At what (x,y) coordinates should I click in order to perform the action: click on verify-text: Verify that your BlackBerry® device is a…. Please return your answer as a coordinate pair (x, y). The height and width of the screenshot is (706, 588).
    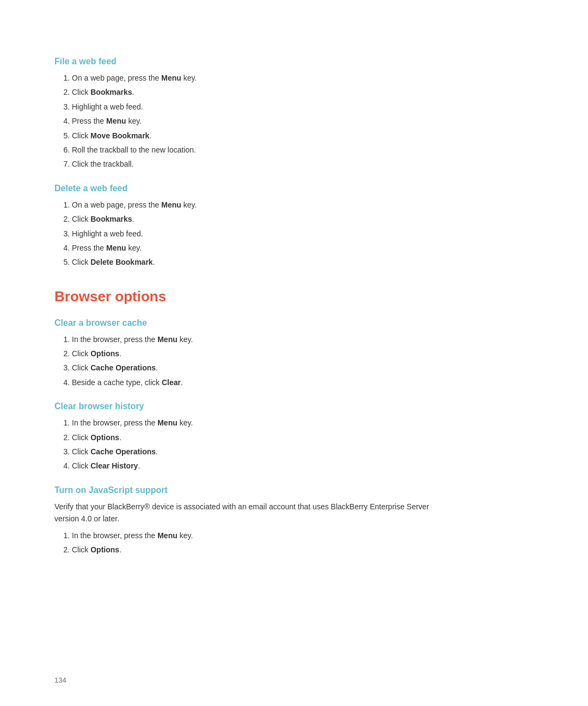
    Looking at the image, I should click on (245, 513).